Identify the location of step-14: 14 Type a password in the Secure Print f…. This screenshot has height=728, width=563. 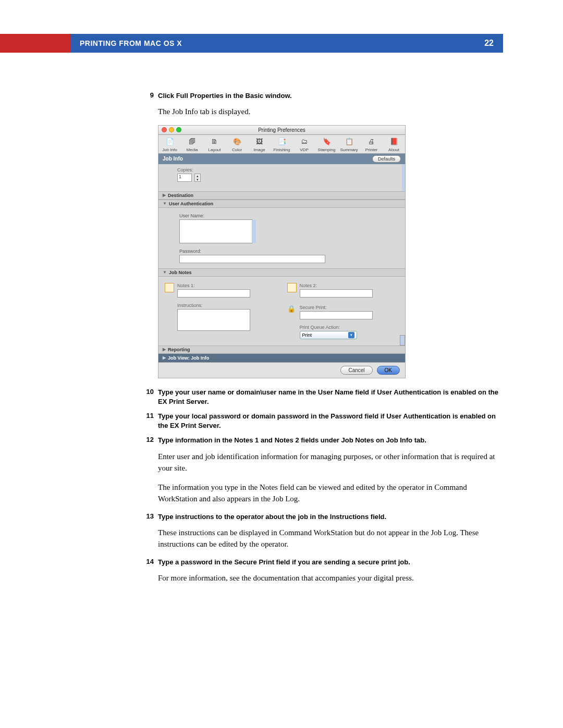
(322, 562).